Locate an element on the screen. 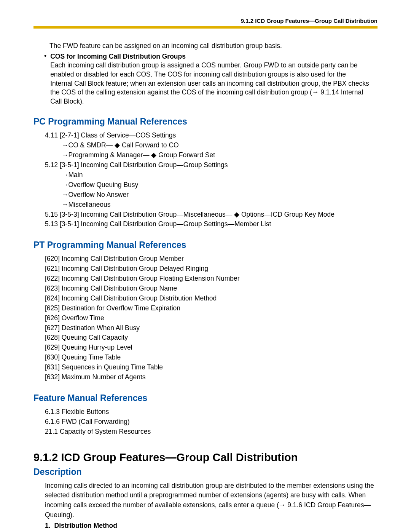 Image resolution: width=411 pixels, height=532 pixels. pt-ref-line: [624] Incoming Call Distribution Group D… is located at coordinates (211, 299).